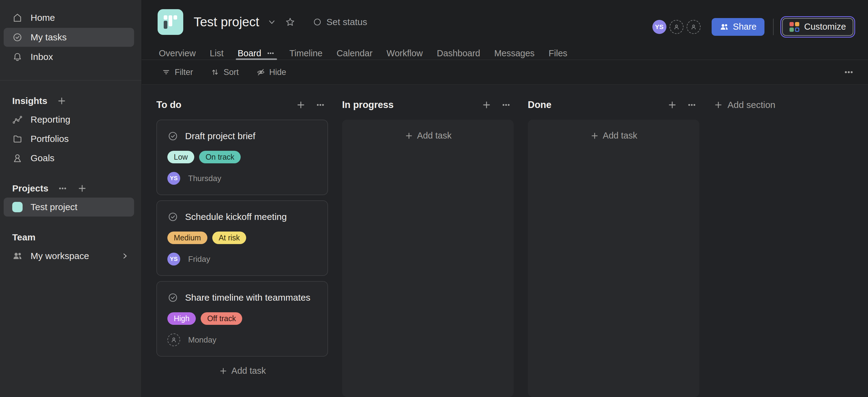  Describe the element at coordinates (125, 256) in the screenshot. I see `chevron-right-icon` at that location.